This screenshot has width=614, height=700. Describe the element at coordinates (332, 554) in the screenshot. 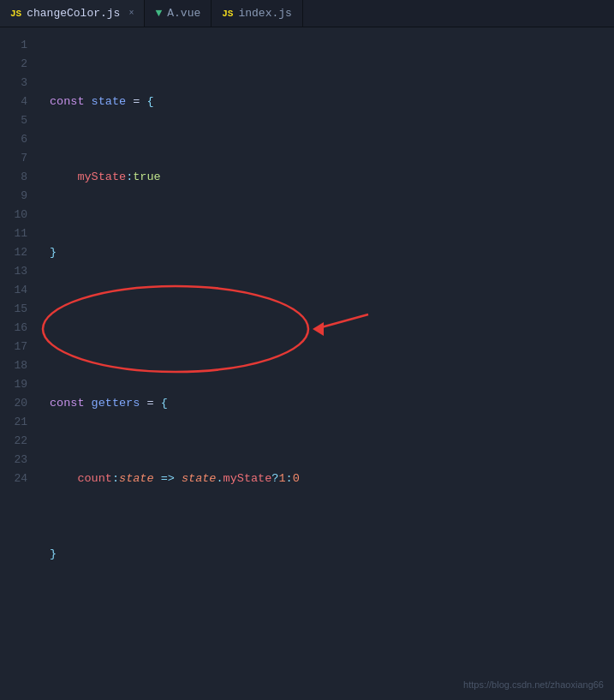

I see `code-line-7: }` at that location.